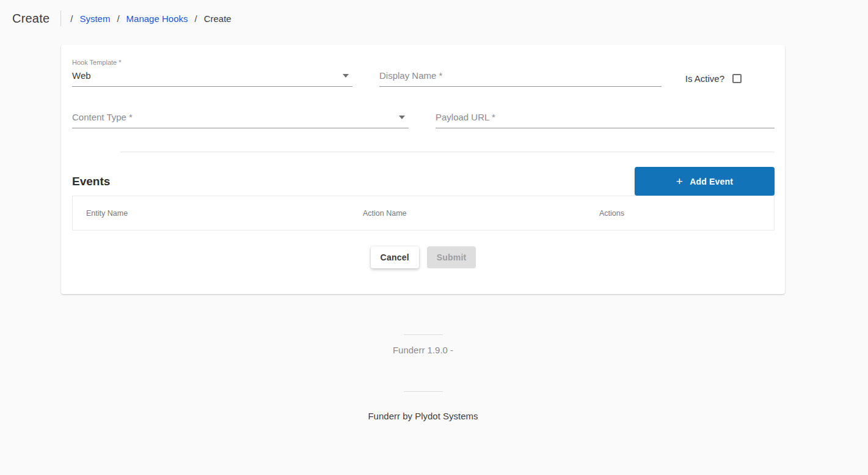 The image size is (868, 475). What do you see at coordinates (213, 73) in the screenshot?
I see `hook-template-field: Hook Template * Web` at bounding box center [213, 73].